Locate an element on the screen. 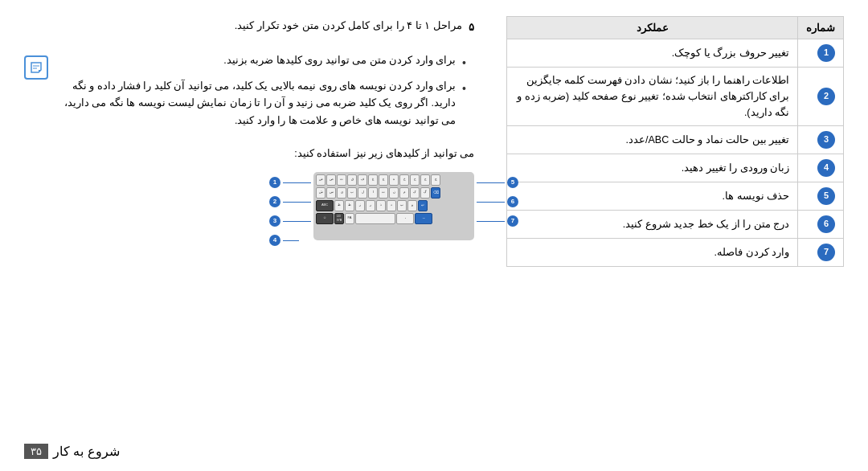 The width and height of the screenshot is (868, 471). keyboard-visual: ض ص ث ق ف غ ع ه خ ح ج چ is located at coordinates (394, 206).